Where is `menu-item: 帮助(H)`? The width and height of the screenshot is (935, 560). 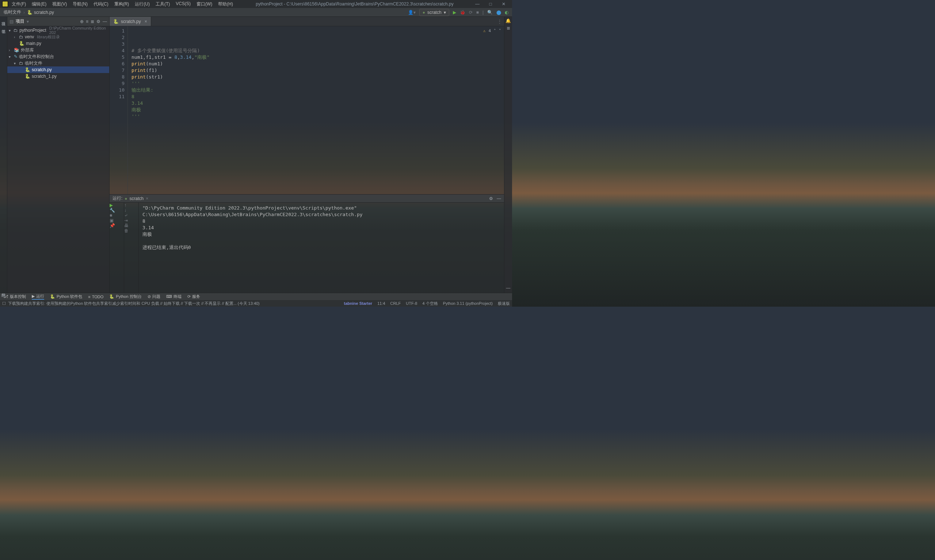
menu-item: 帮助(H) is located at coordinates (226, 4).